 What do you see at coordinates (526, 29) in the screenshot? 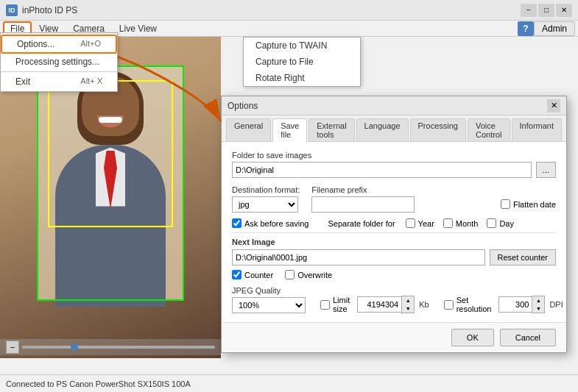
I see `help-button: ?` at bounding box center [526, 29].